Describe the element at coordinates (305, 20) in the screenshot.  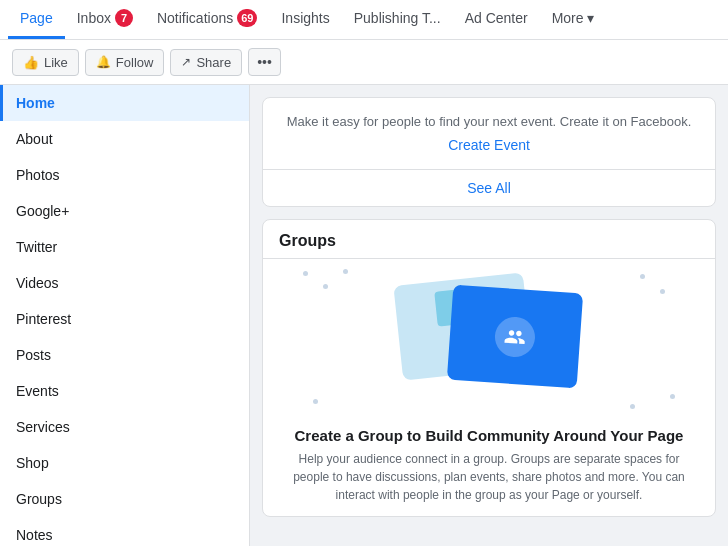
I see `nav-insights: Insights` at that location.